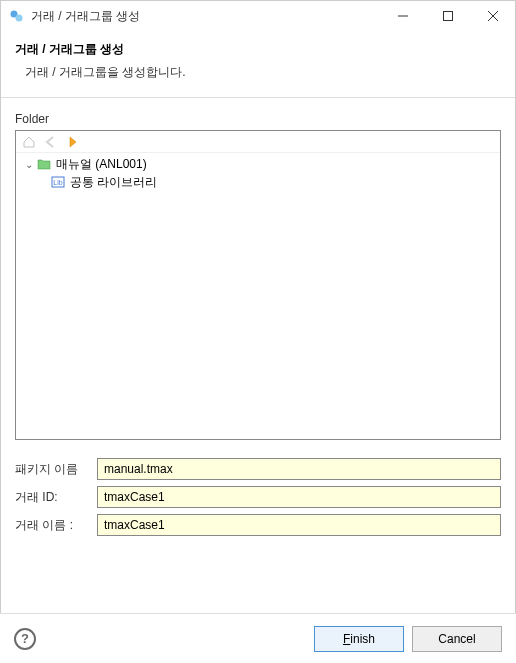 This screenshot has height=663, width=516. I want to click on dialog-title: 거래 / 거래그룹 생성, so click(258, 50).